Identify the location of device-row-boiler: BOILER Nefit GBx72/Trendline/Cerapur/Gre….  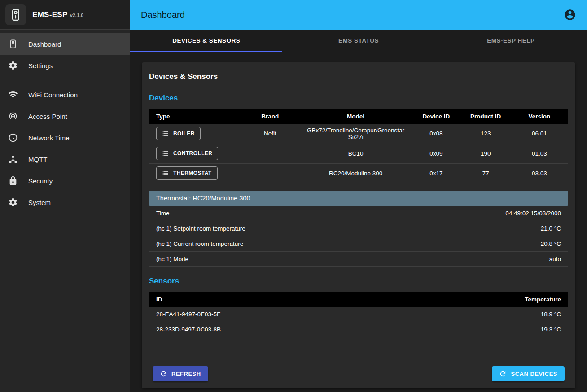
(359, 134).